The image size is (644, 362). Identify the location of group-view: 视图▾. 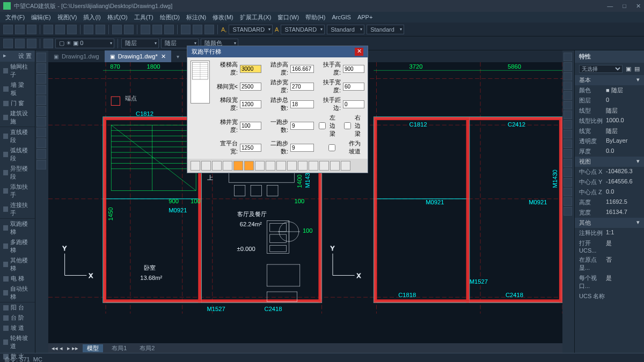
(610, 162).